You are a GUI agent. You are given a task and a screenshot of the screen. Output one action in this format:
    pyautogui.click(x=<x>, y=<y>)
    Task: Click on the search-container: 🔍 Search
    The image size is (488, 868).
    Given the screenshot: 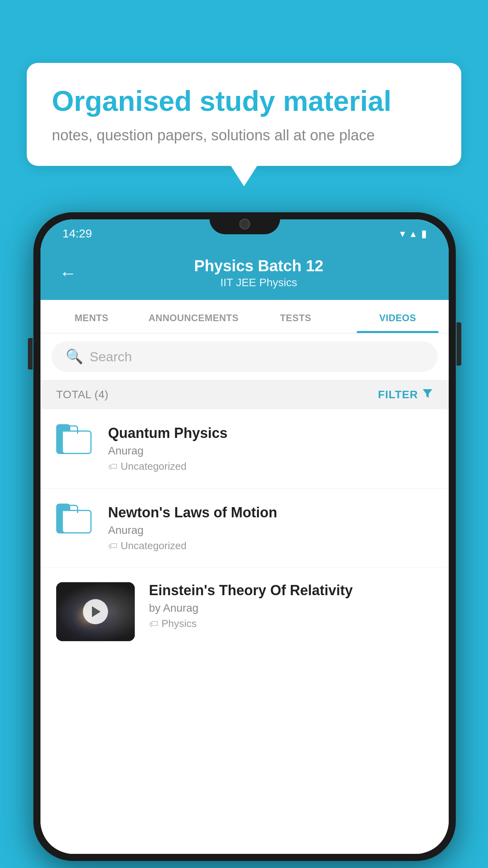 What is the action you would take?
    pyautogui.click(x=244, y=357)
    